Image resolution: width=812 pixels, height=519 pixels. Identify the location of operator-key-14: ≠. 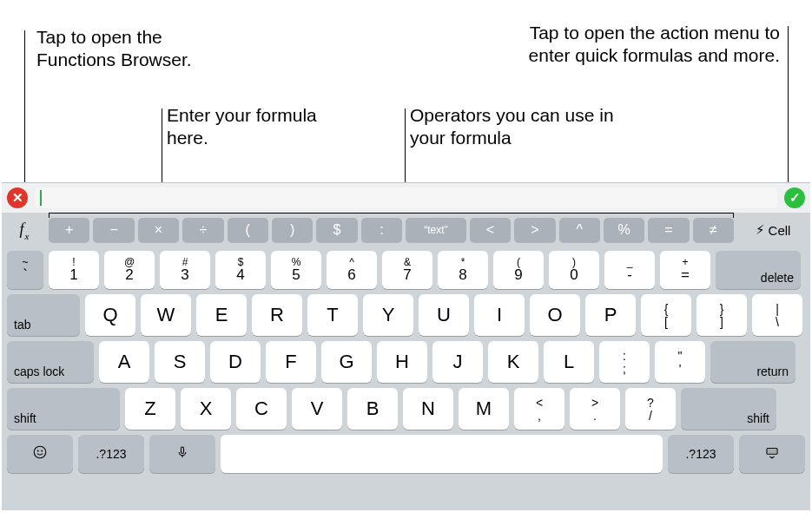
(714, 230).